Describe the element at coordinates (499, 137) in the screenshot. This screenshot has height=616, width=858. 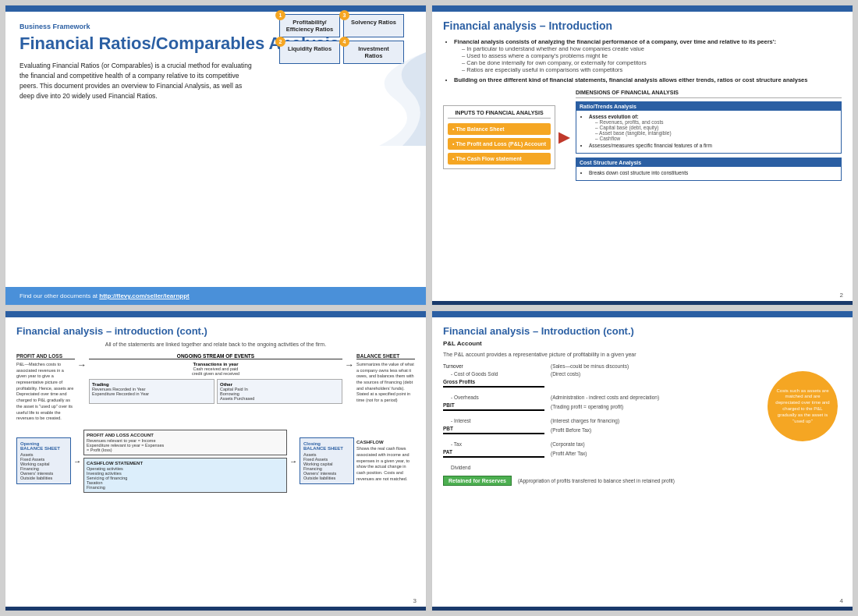
I see `slide2-inputs-box: INPUTS TO FINANCIAL ANALYSIS • The Balan…` at that location.